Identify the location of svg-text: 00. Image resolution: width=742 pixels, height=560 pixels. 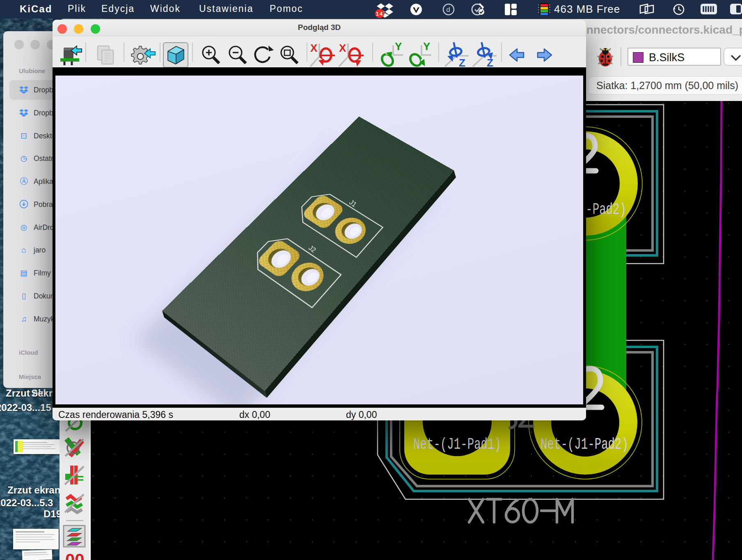
(75, 555).